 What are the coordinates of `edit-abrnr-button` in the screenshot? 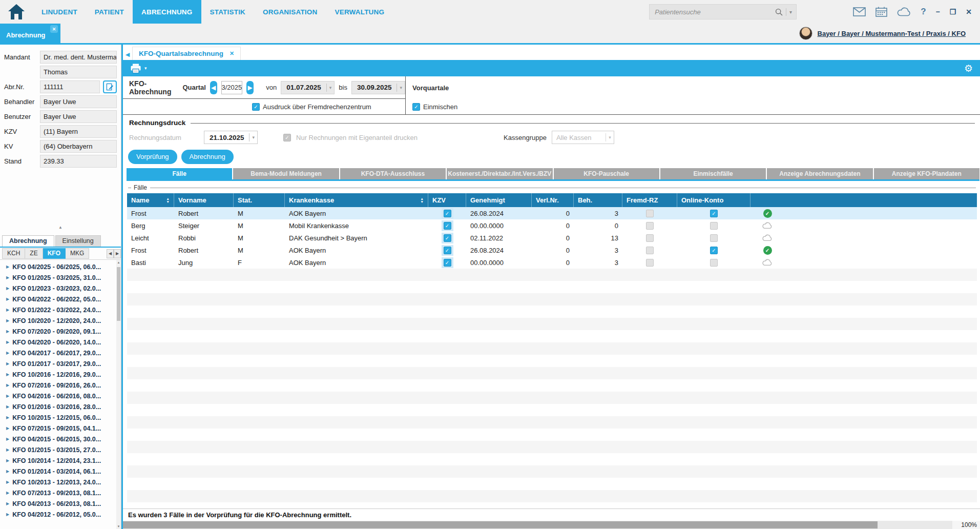 It's located at (110, 87).